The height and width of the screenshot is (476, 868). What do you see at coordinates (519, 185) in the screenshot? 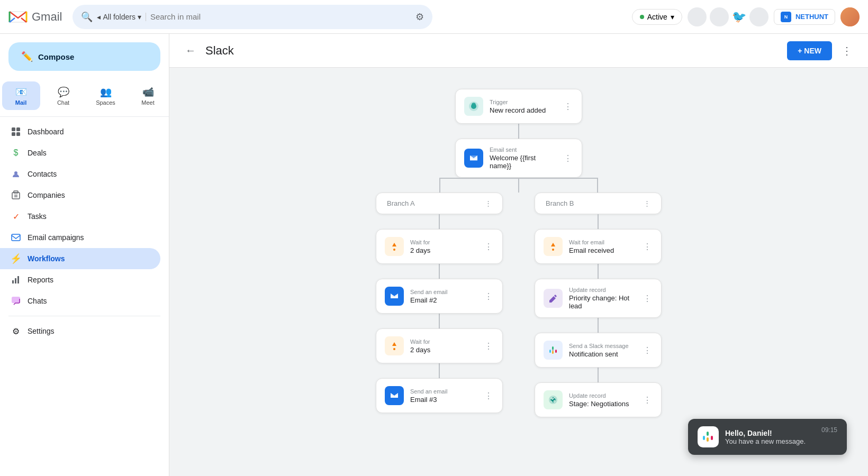
I see `branch-split` at bounding box center [519, 185].